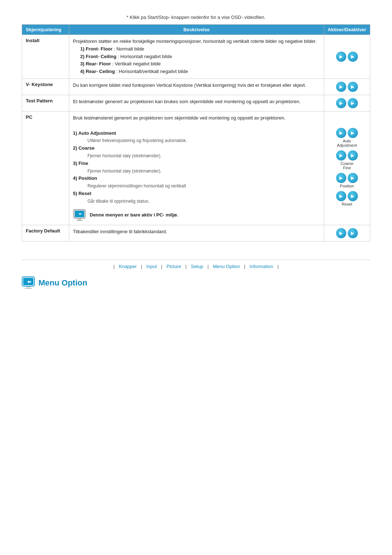  I want to click on table-row: Install Projektoren støtter en rekke for…, so click(196, 57).